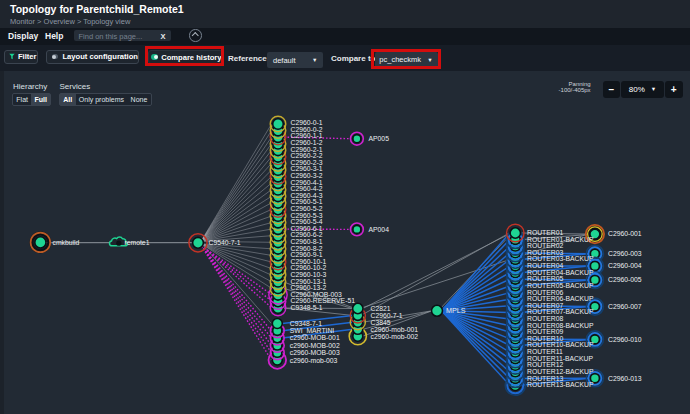 This screenshot has width=690, height=414. I want to click on svg-text: C2960-005, so click(625, 280).